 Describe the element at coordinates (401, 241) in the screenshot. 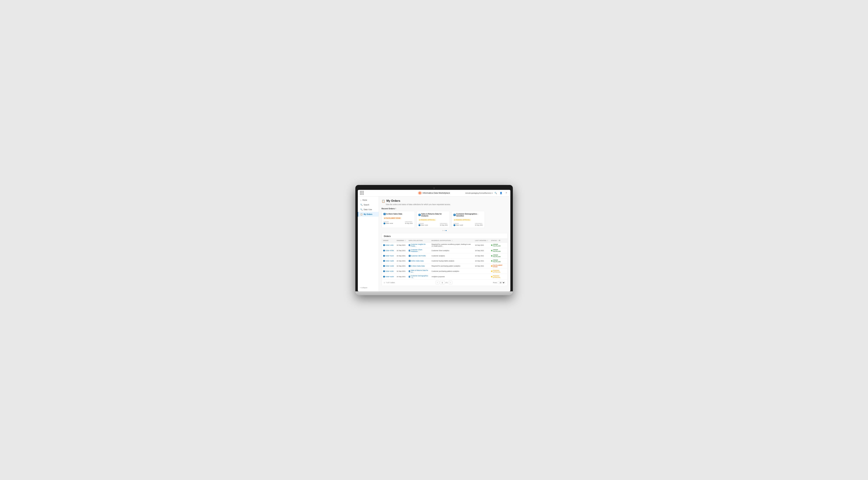

I see `col-ordered: ORDERED ⇕` at that location.